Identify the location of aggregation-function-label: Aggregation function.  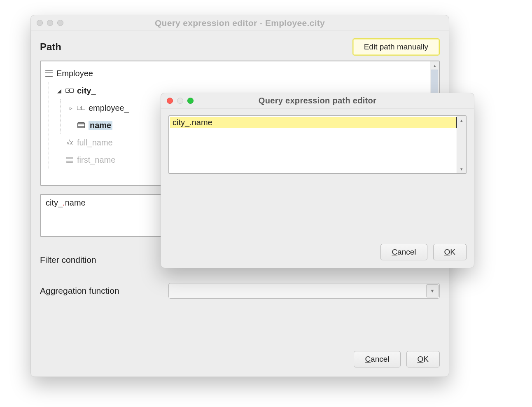
(100, 291).